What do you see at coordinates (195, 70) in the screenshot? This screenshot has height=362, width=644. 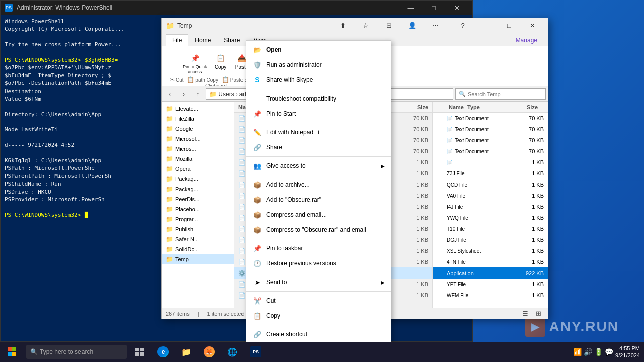 I see `pin-label: Pin to Quickaccess` at bounding box center [195, 70].